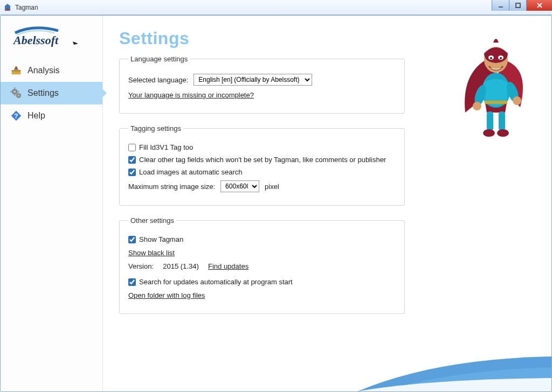  What do you see at coordinates (522, 5) in the screenshot?
I see `window-controls` at bounding box center [522, 5].